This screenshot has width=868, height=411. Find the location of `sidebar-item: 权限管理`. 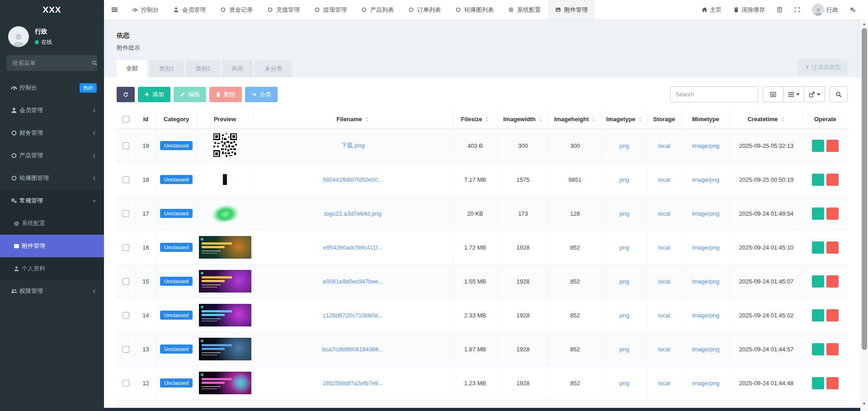

sidebar-item: 权限管理 is located at coordinates (52, 291).